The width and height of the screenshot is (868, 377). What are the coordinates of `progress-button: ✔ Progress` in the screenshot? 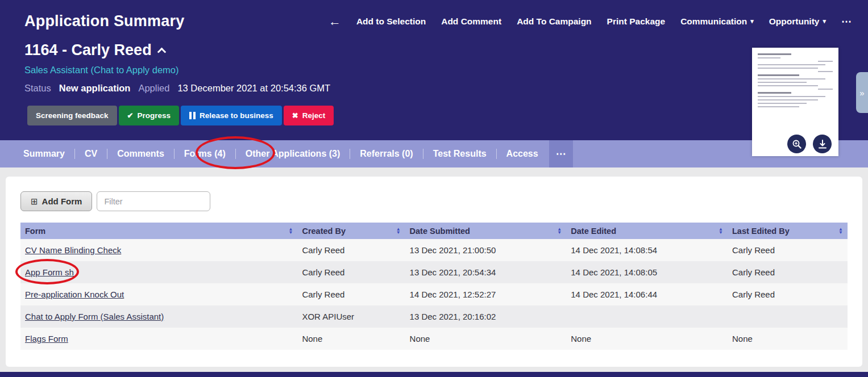 It's located at (149, 116).